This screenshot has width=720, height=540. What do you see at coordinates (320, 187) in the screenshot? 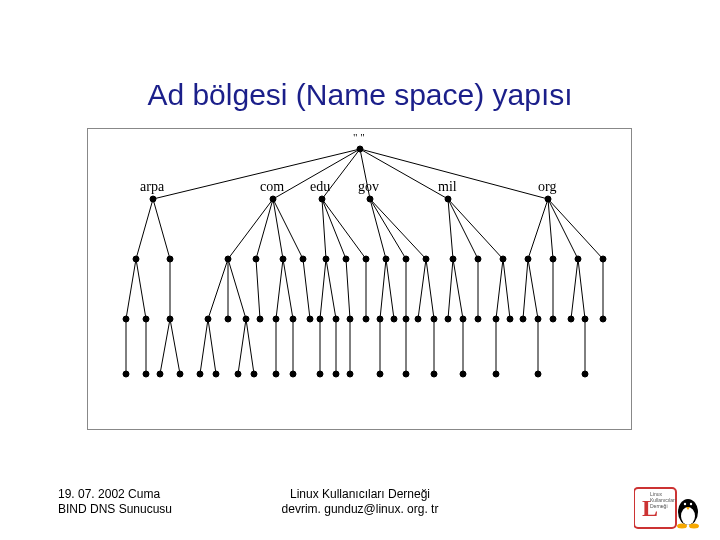
I see `tld-edu: edu` at bounding box center [320, 187].